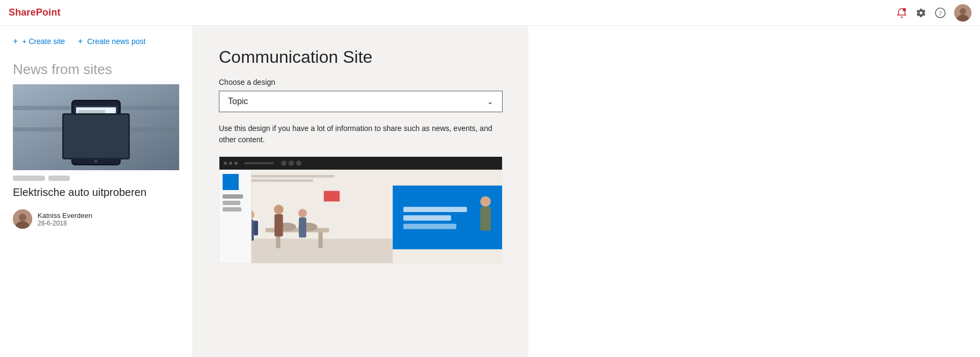 The height and width of the screenshot is (357, 980). Describe the element at coordinates (921, 13) in the screenshot. I see `settings-icon` at that location.